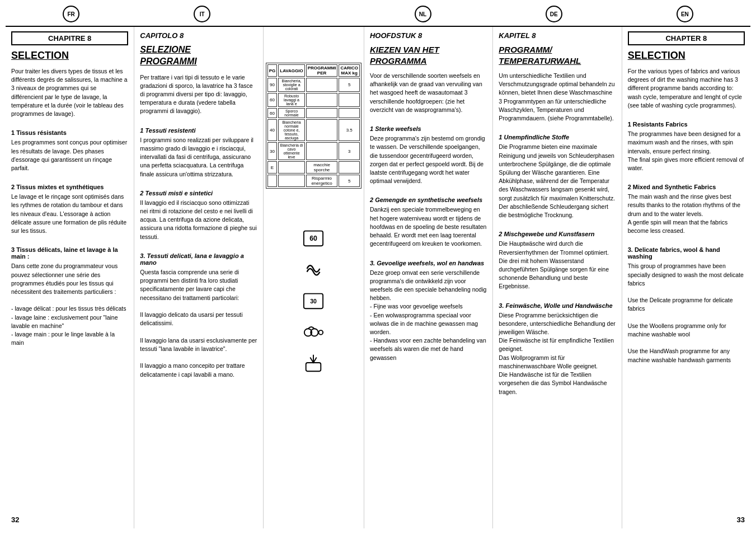 This screenshot has height=534, width=756. Describe the element at coordinates (557, 265) in the screenshot. I see `de-sub2-body: Die Hauptwäsche wird durch die Reversier…` at that location.